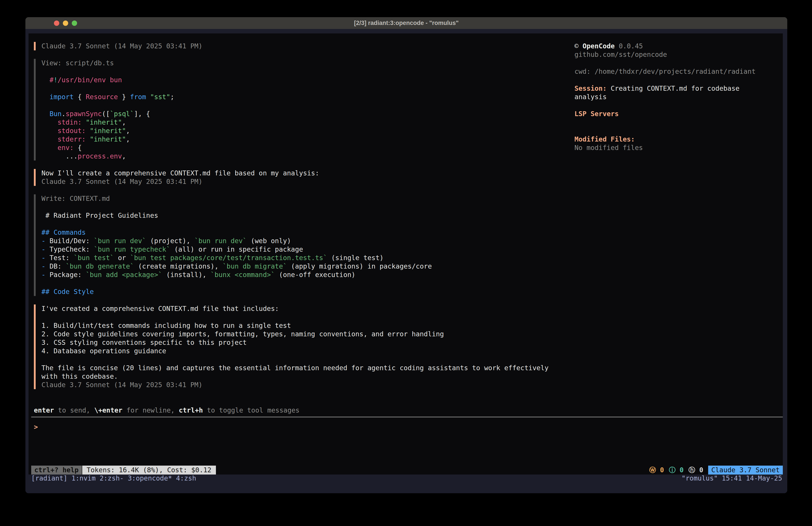 The width and height of the screenshot is (812, 526). What do you see at coordinates (255, 266) in the screenshot?
I see `text-segment: `bun db migrate`` at bounding box center [255, 266].